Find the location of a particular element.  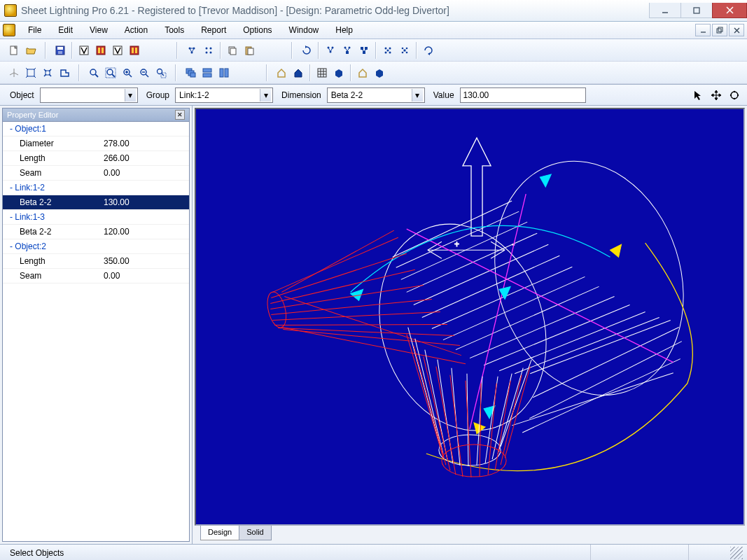

pattern-2-icon is located at coordinates (209, 50).